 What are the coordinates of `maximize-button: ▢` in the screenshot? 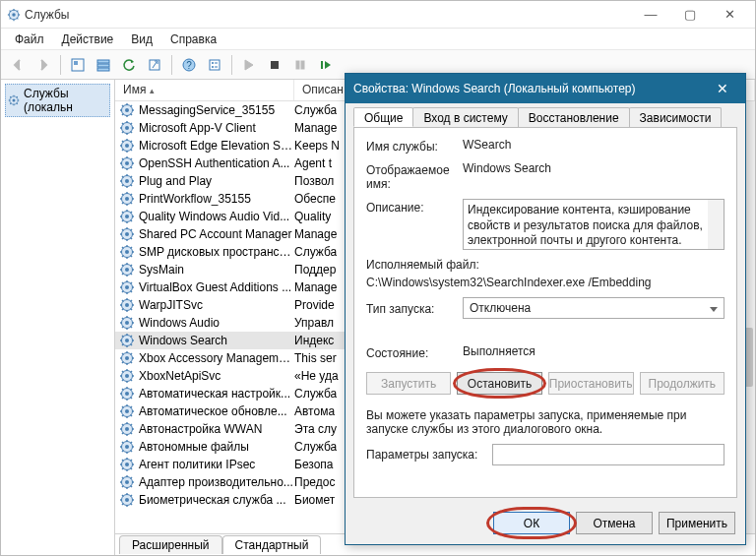 It's located at (690, 15).